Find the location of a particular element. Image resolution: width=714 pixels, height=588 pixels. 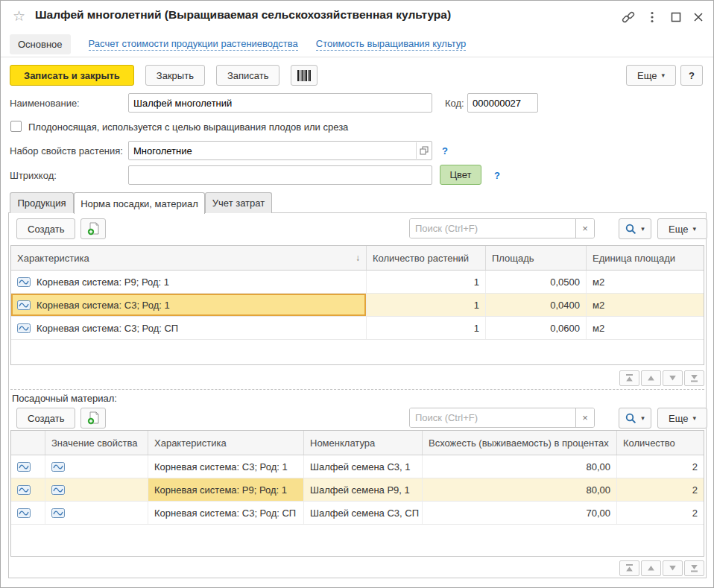

create-button-norm: Создать is located at coordinates (46, 229).